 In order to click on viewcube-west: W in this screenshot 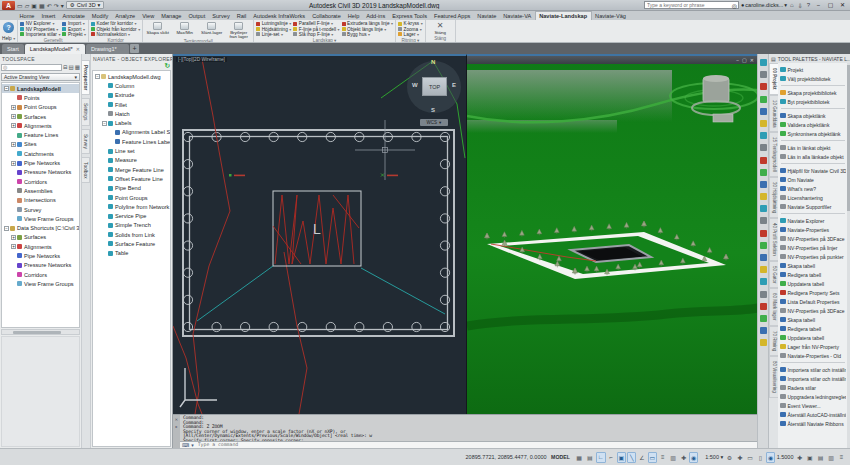, I will do `click(415, 85)`.